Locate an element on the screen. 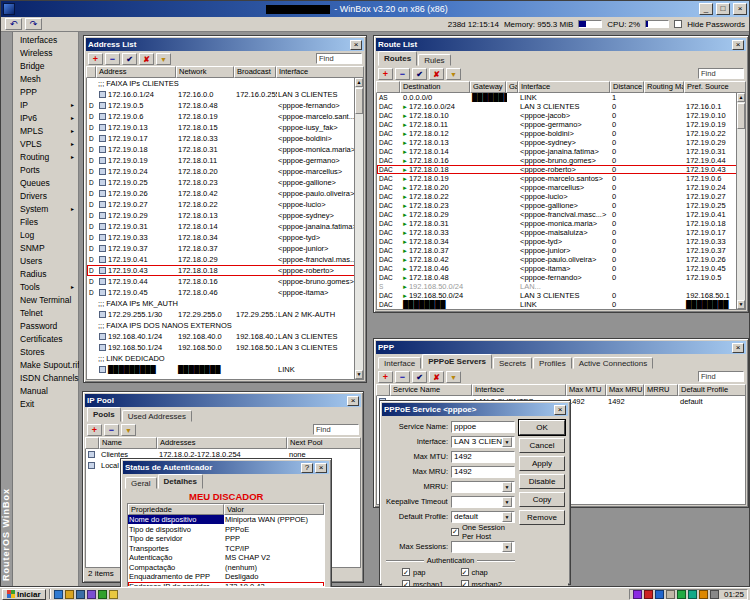 The image size is (750, 600). column-header: Valor is located at coordinates (274, 510).